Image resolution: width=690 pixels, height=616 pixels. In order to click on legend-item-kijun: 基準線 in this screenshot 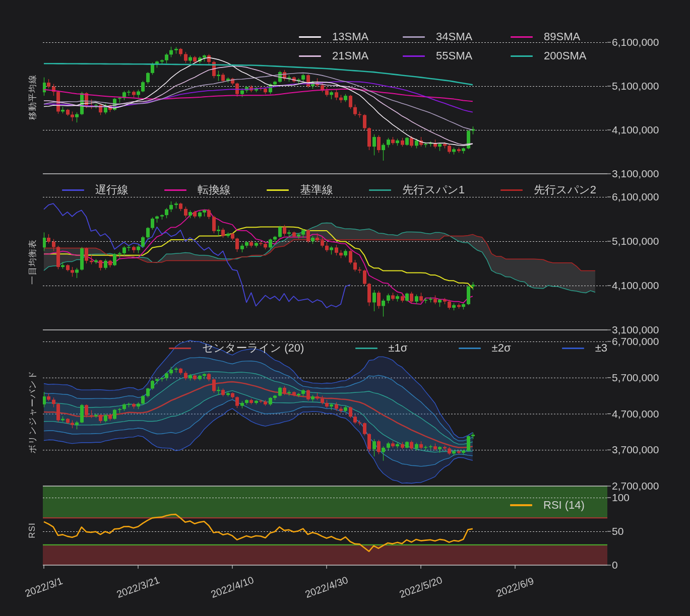, I will do `click(300, 190)`.